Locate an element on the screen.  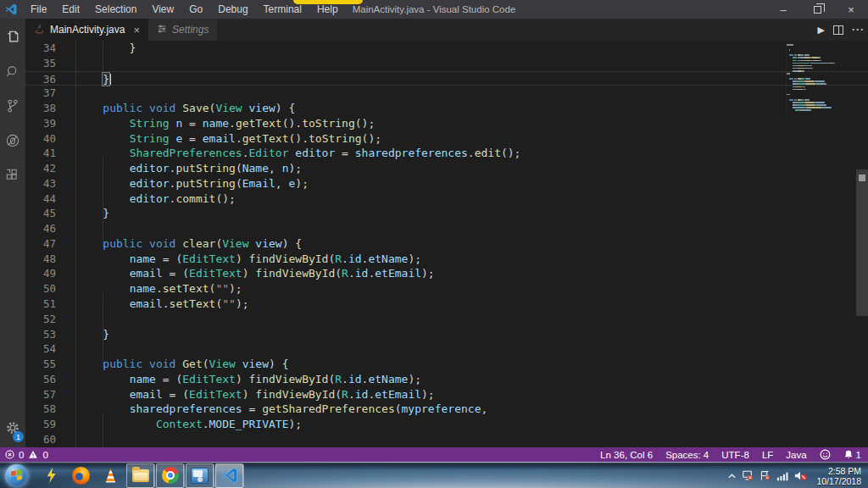
menu-item-edit: Edit is located at coordinates (71, 9).